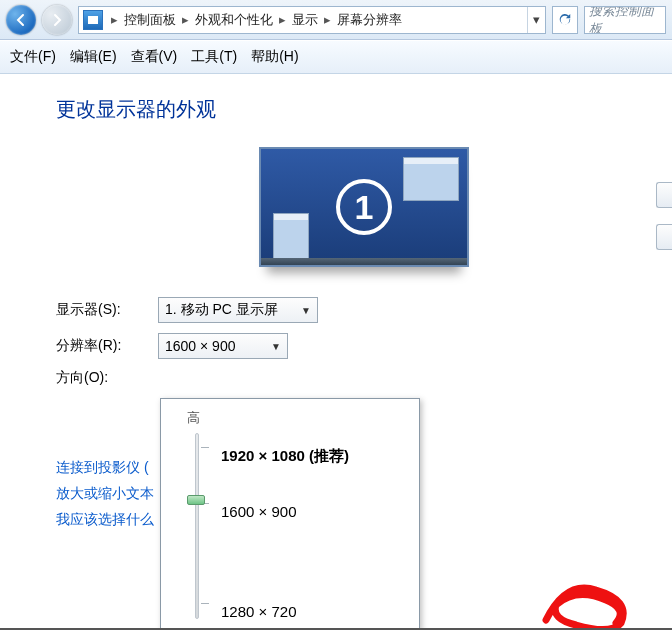 The width and height of the screenshot is (672, 630). What do you see at coordinates (274, 57) in the screenshot?
I see `menu-help: 帮助(H)` at bounding box center [274, 57].